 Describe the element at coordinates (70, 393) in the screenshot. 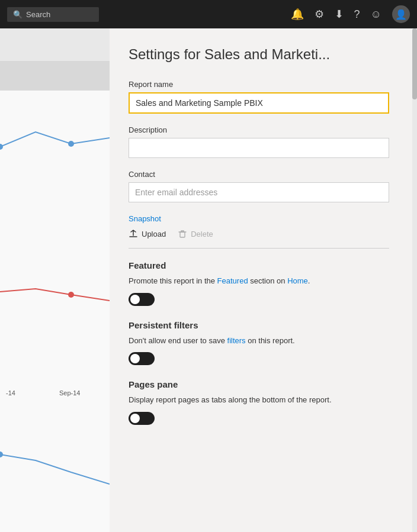

I see `svg-text: Sep-14` at that location.